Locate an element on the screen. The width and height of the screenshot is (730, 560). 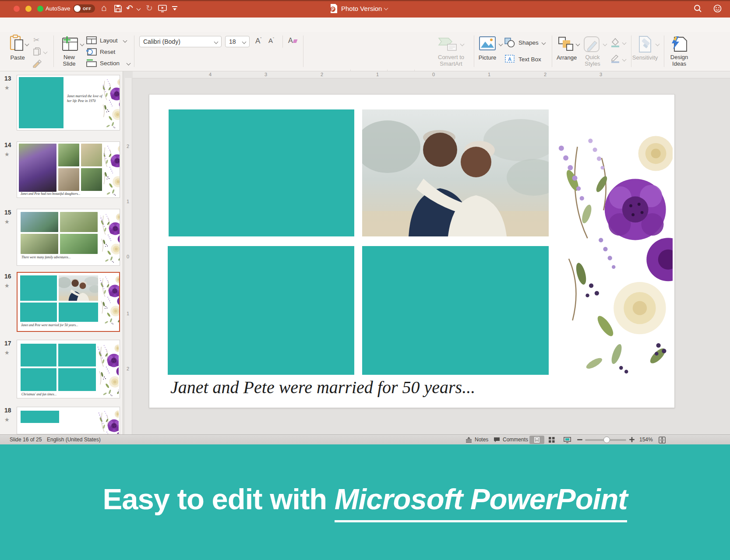
ribbon-tab-row: Home Insert Draw Design Transitions Anim… is located at coordinates (365, 25).